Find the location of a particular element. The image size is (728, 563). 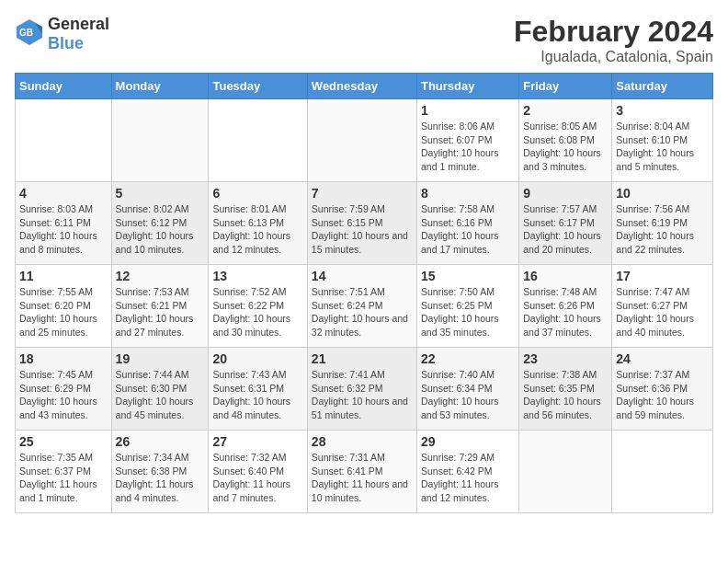

calendar-cell: 5Sunrise: 8:02 AM Sunset: 6:12 PM Daylig… is located at coordinates (160, 224).